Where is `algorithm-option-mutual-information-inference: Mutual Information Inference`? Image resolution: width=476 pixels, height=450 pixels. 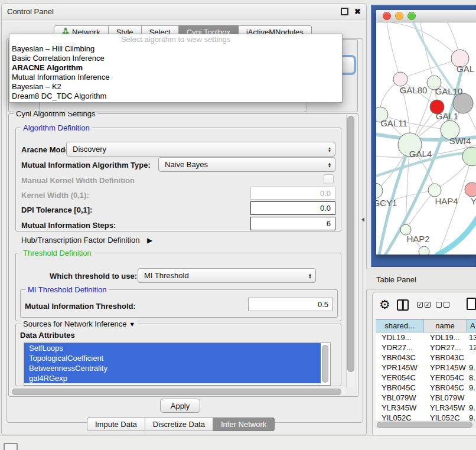
algorithm-option-mutual-information-inference: Mutual Information Inference is located at coordinates (176, 77).